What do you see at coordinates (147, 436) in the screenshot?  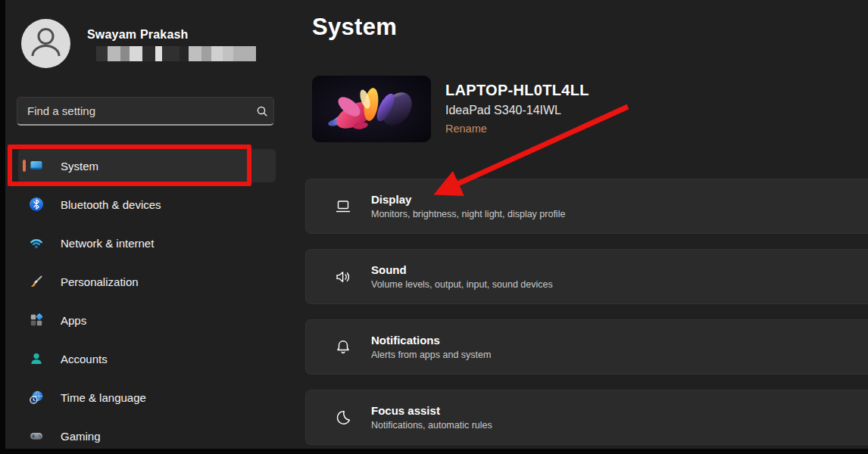 I see `sidebar-item-gaming: Gaming` at bounding box center [147, 436].